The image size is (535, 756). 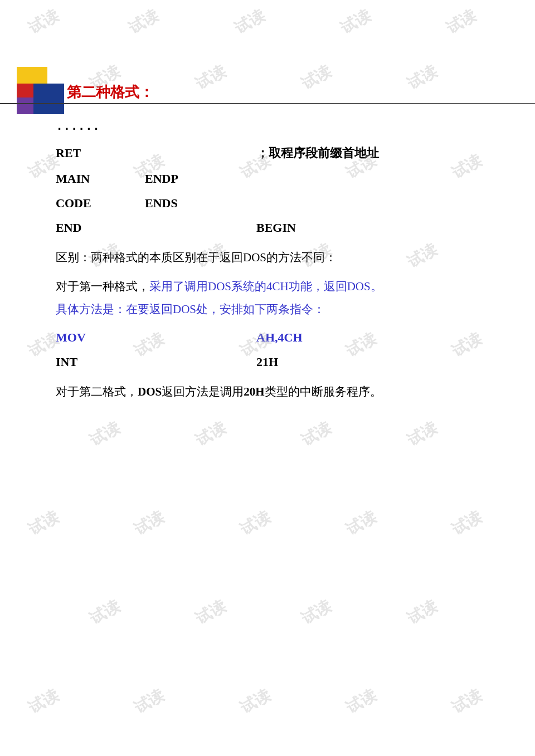 What do you see at coordinates (100, 203) in the screenshot?
I see `code-keyword: CODE` at bounding box center [100, 203].